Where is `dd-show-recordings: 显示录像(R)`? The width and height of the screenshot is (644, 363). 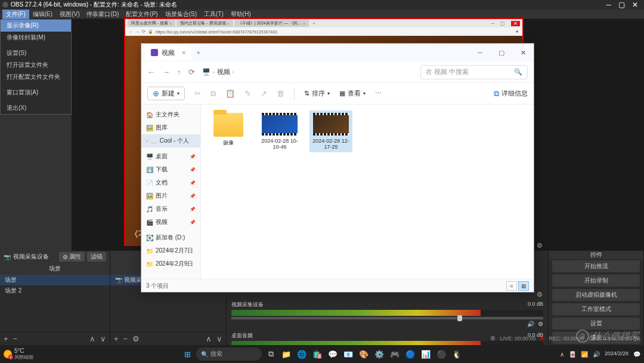
dd-show-recordings: 显示录像(R) is located at coordinates (36, 26).